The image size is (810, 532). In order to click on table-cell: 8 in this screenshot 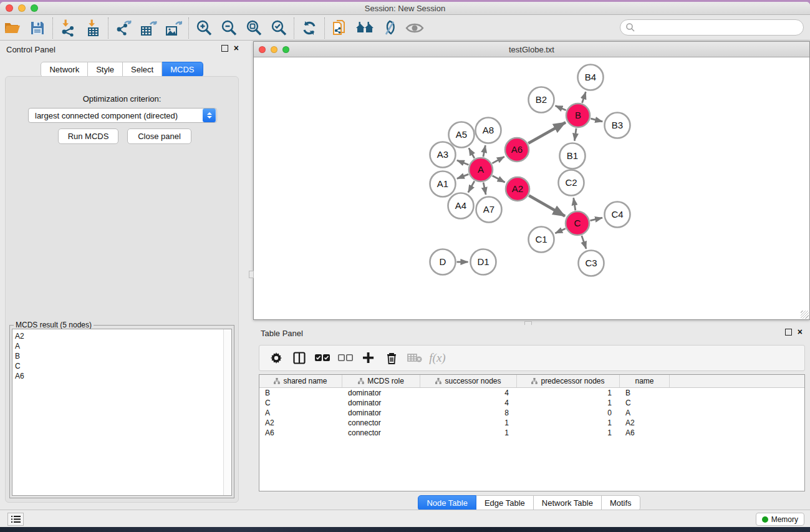, I will do `click(469, 413)`.